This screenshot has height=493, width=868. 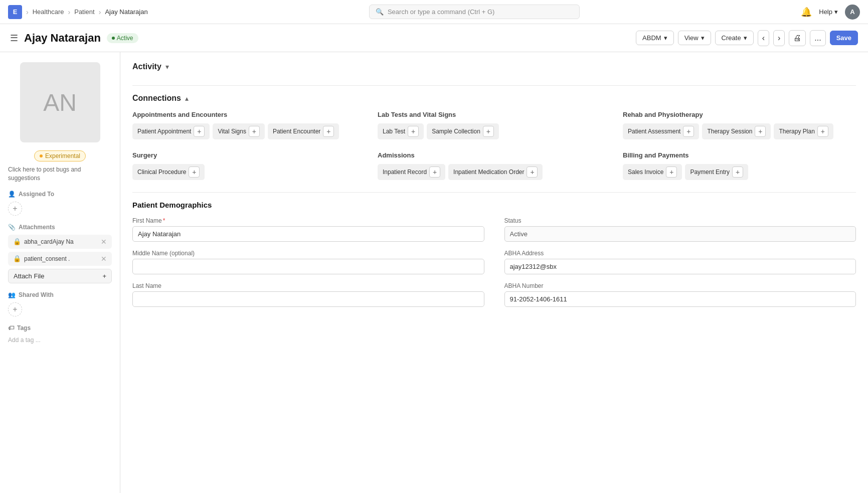 What do you see at coordinates (435, 172) in the screenshot?
I see `add-inpatient-record-button: +` at bounding box center [435, 172].